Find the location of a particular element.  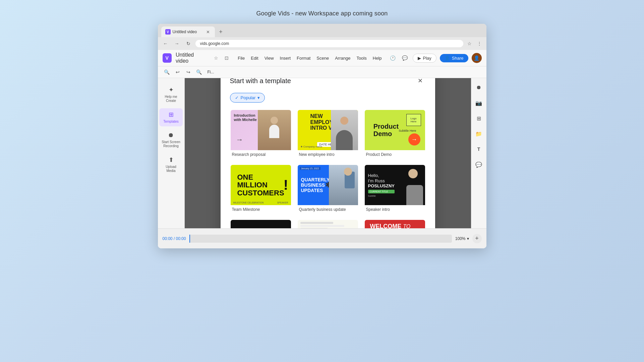

address-field: vids.google.com is located at coordinates (329, 44).